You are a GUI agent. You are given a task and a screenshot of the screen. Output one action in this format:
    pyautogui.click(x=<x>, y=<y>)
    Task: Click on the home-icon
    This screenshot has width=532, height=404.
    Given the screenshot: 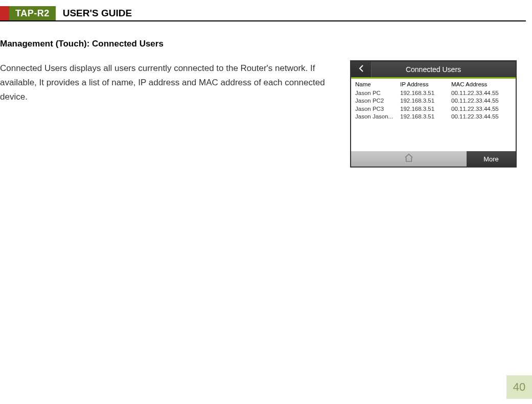 What is the action you would take?
    pyautogui.click(x=409, y=159)
    